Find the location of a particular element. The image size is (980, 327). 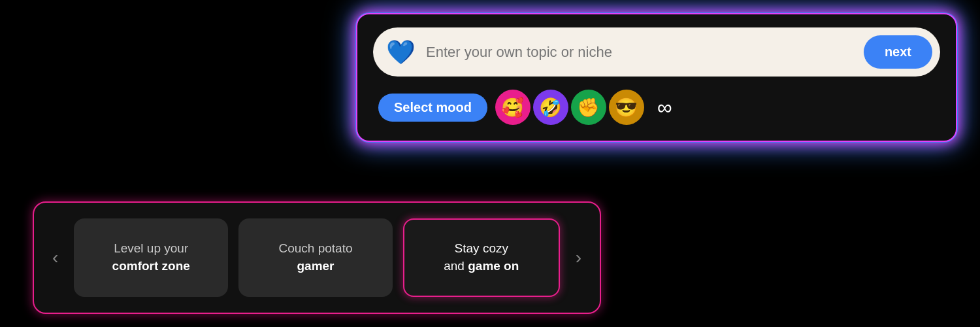

love-emoji: 🥰 is located at coordinates (513, 107).